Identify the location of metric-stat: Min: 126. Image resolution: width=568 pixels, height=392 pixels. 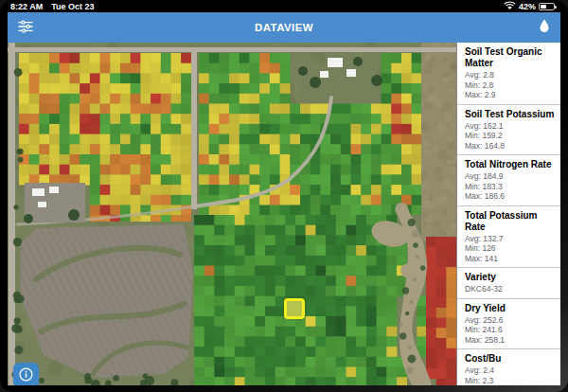
(511, 248).